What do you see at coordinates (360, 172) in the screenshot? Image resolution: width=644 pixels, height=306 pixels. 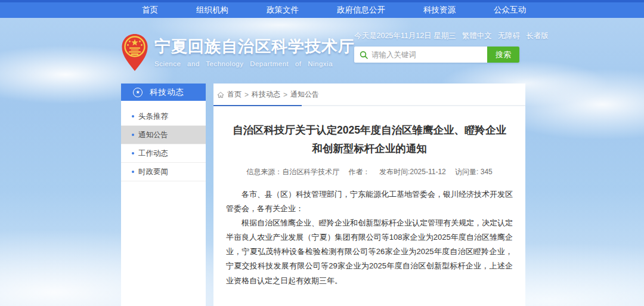 I see `meta-author: 作者：` at bounding box center [360, 172].